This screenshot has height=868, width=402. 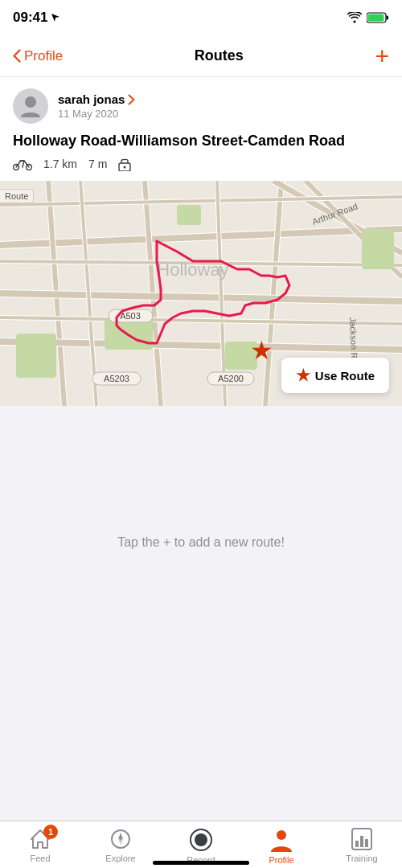 What do you see at coordinates (31, 18) in the screenshot?
I see `time-display: 09:41` at bounding box center [31, 18].